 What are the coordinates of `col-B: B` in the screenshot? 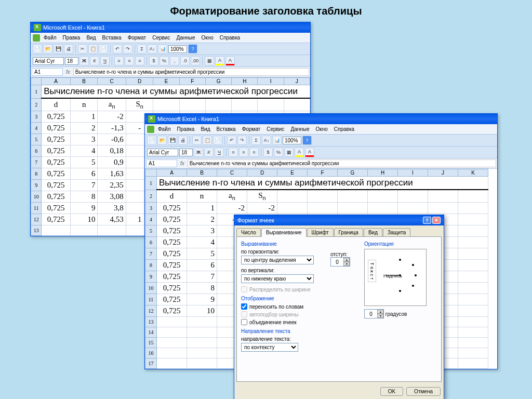 It's located at (84, 82).